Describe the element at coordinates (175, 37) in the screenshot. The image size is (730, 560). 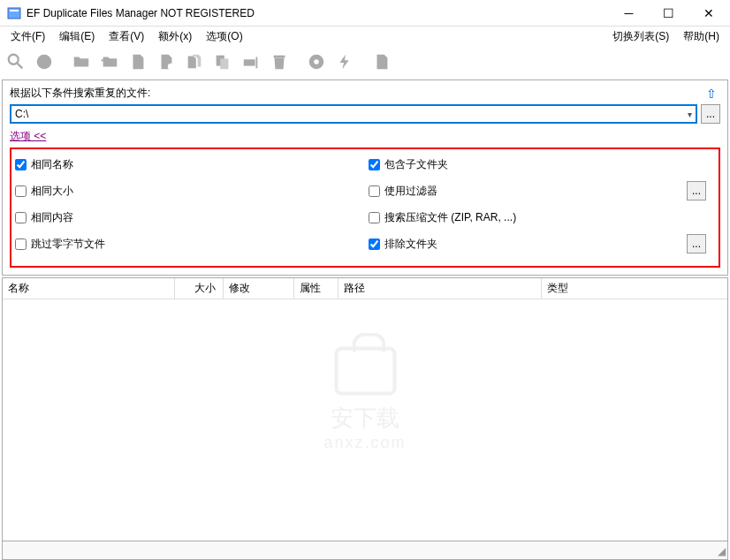
I see `menu-extra: 额外(x)` at that location.